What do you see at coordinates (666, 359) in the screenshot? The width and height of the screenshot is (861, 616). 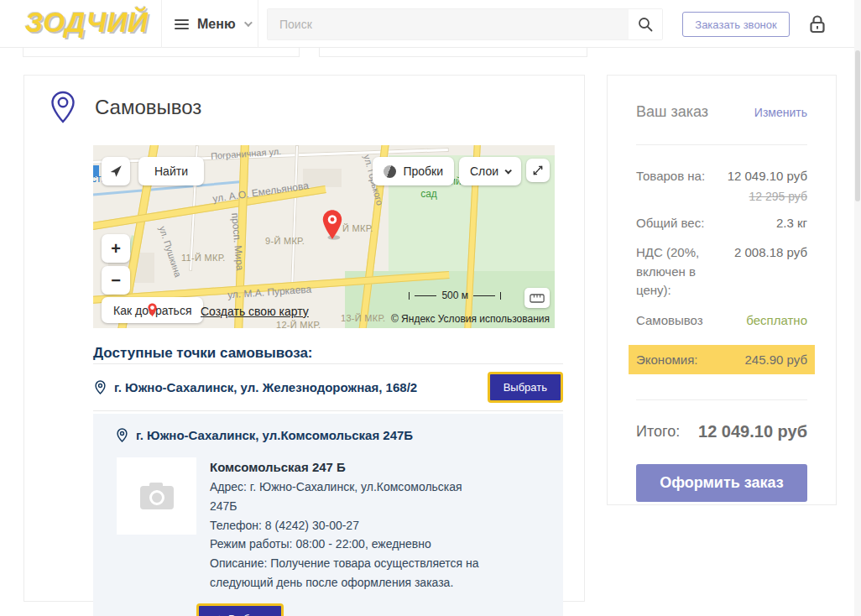 I see `row-label: Экономия:` at bounding box center [666, 359].